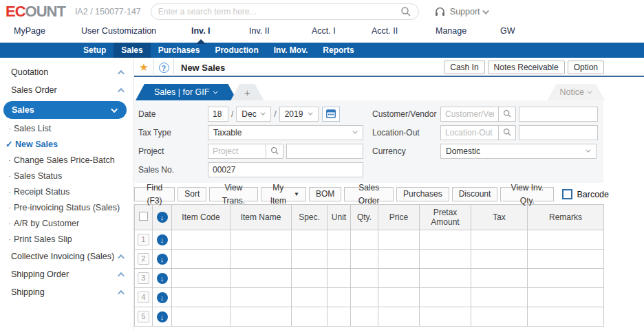 The image size is (644, 330). Describe the element at coordinates (369, 194) in the screenshot. I see `sales-order-button: Sales Order` at that location.